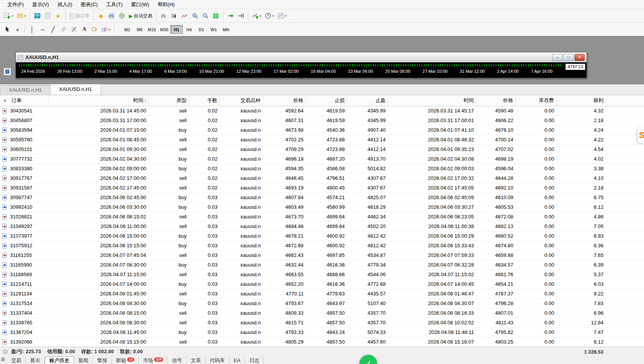  I want to click on market-watch-button, so click(37, 16).